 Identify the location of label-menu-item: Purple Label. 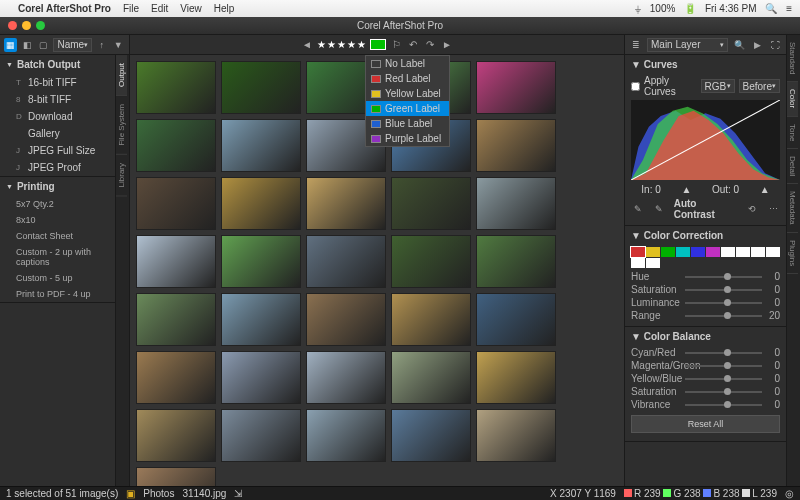
(408, 138).